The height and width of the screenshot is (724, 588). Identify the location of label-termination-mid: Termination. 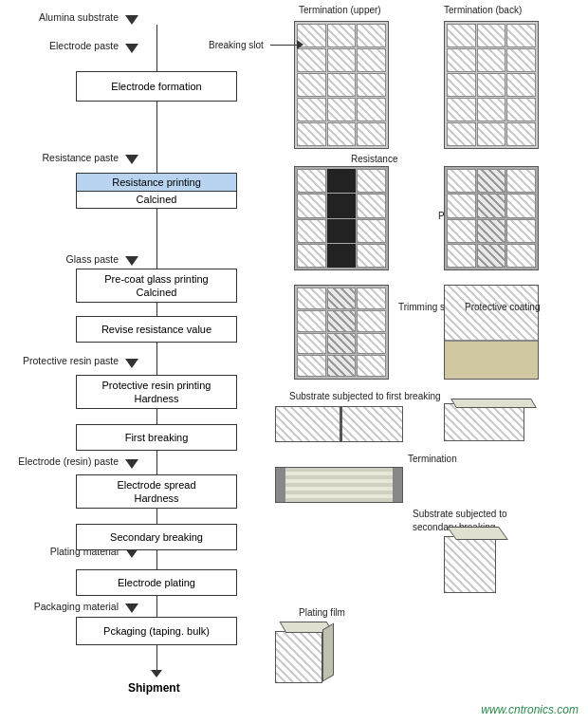
(432, 459).